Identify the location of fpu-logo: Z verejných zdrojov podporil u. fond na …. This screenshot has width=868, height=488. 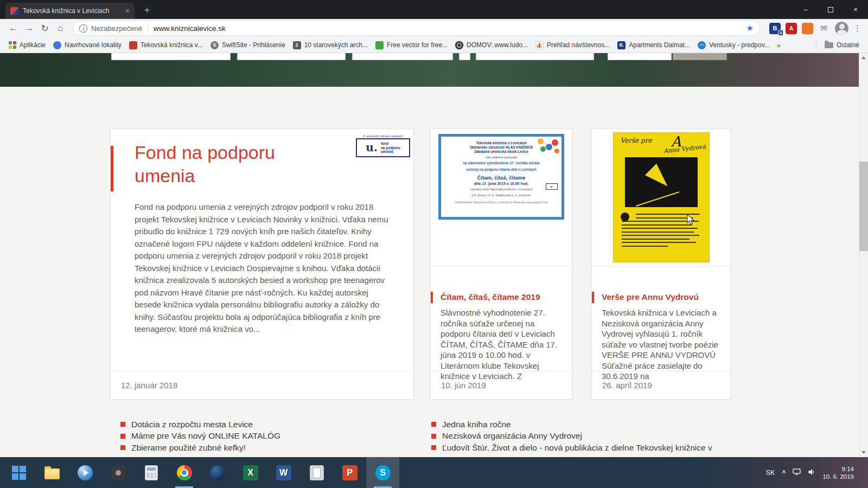
(383, 146).